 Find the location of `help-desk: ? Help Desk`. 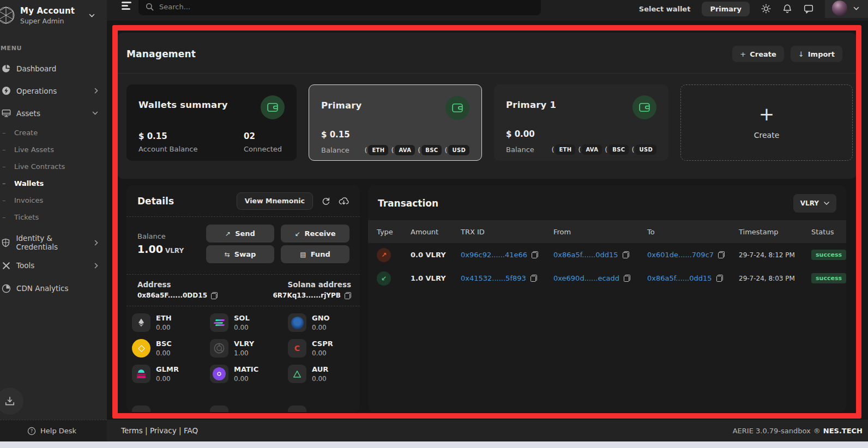

help-desk: ? Help Desk is located at coordinates (53, 431).